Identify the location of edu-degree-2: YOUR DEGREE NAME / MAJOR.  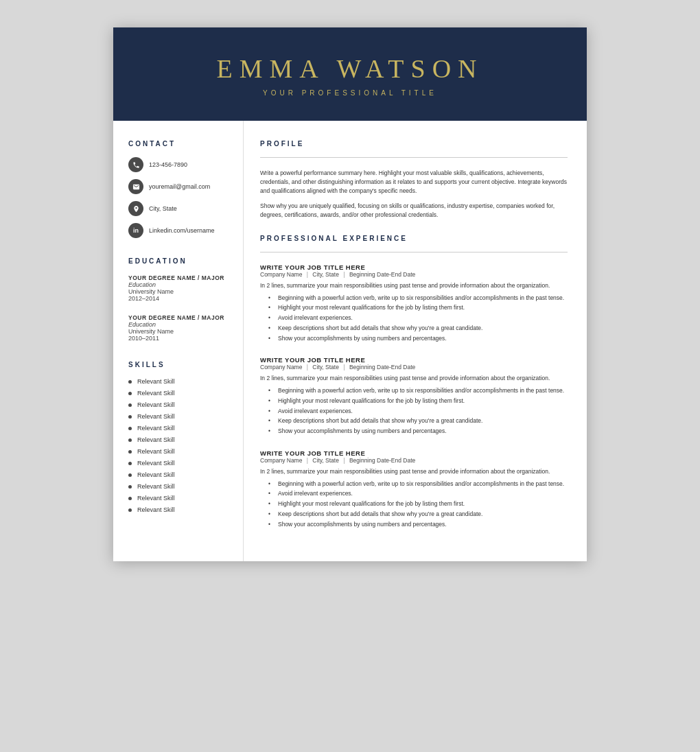
(178, 318).